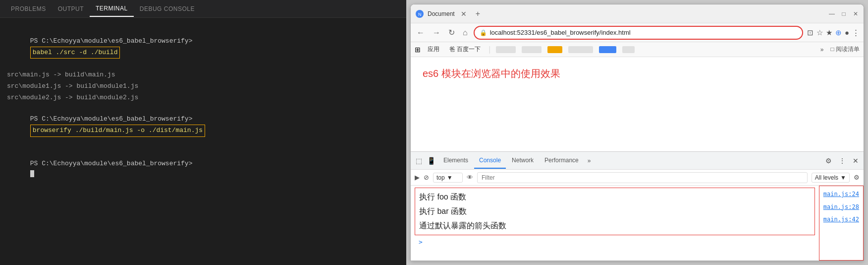 The height and width of the screenshot is (265, 868). What do you see at coordinates (465, 33) in the screenshot?
I see `home-btn: ⌂` at bounding box center [465, 33].